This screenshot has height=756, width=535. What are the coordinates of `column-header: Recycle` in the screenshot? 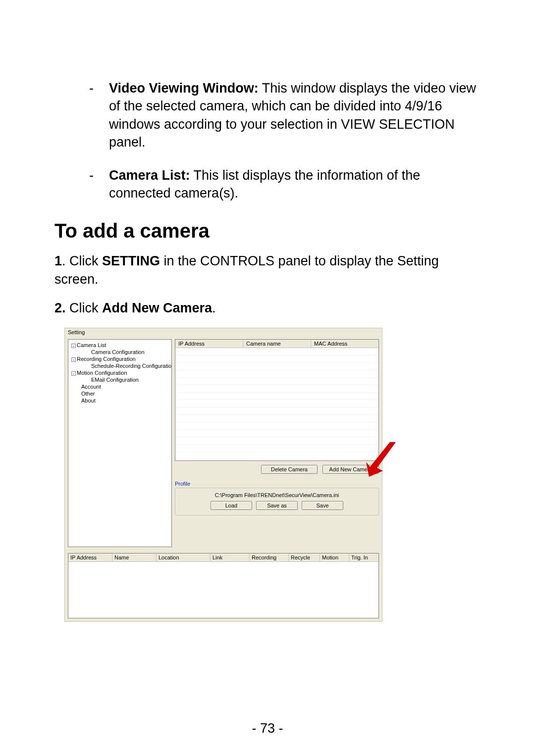 It's located at (304, 557).